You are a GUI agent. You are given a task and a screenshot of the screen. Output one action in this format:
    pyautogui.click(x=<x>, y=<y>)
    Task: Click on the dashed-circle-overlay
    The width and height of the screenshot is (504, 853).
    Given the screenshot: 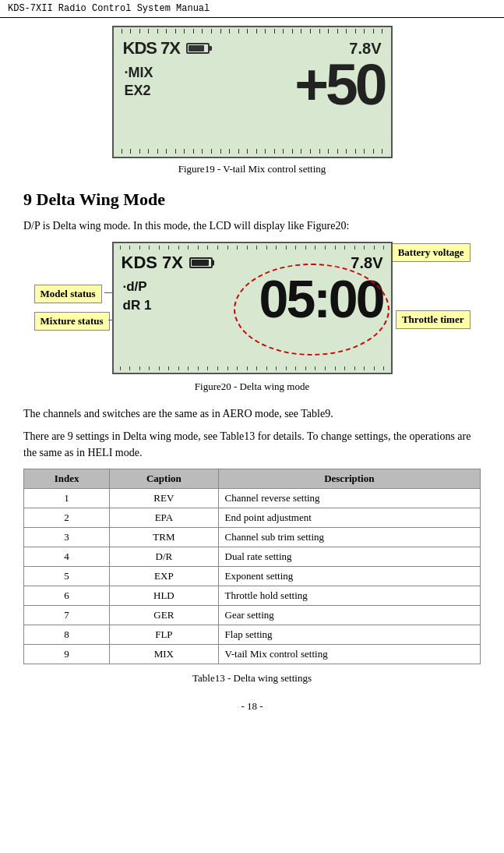 What is the action you would take?
    pyautogui.click(x=312, y=310)
    